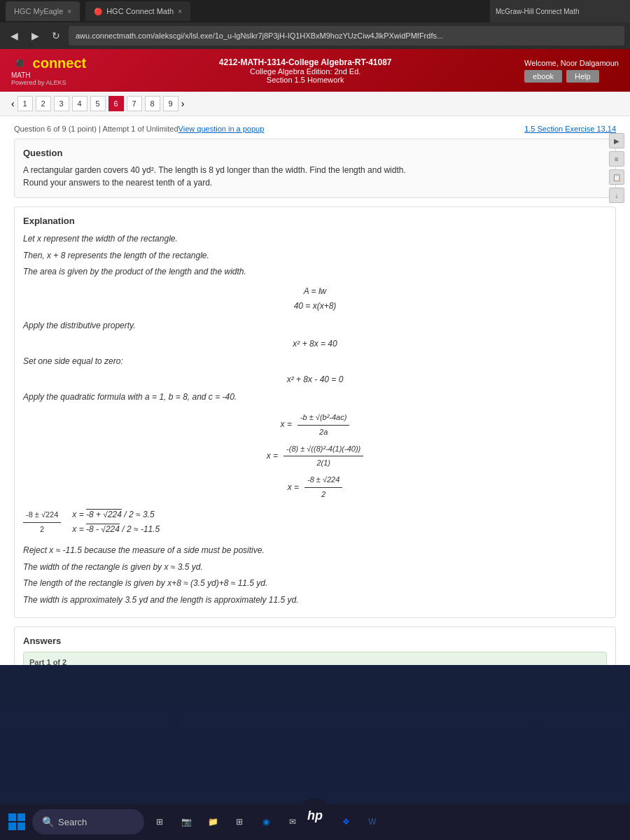 The width and height of the screenshot is (630, 840). Describe the element at coordinates (17, 822) in the screenshot. I see `start-button` at that location.